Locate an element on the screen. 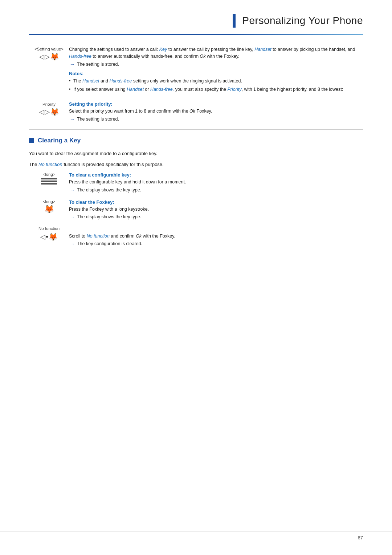  proc3-foxkey-icon: 🦊 is located at coordinates (53, 237).